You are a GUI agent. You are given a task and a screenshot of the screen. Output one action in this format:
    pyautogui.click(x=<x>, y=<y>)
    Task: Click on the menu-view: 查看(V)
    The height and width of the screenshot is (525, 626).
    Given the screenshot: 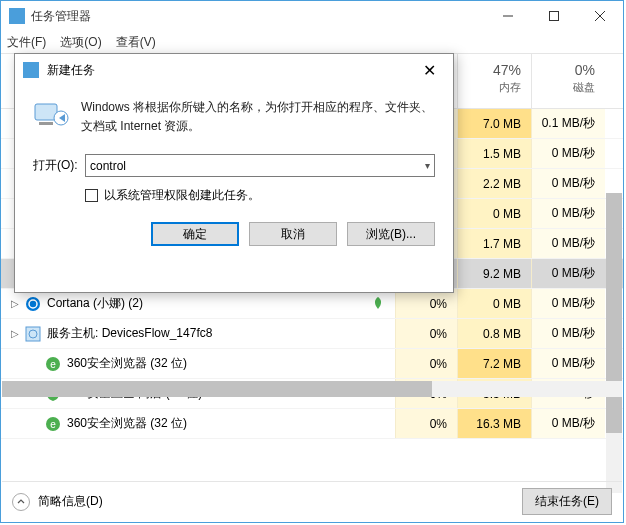 What is the action you would take?
    pyautogui.click(x=136, y=42)
    